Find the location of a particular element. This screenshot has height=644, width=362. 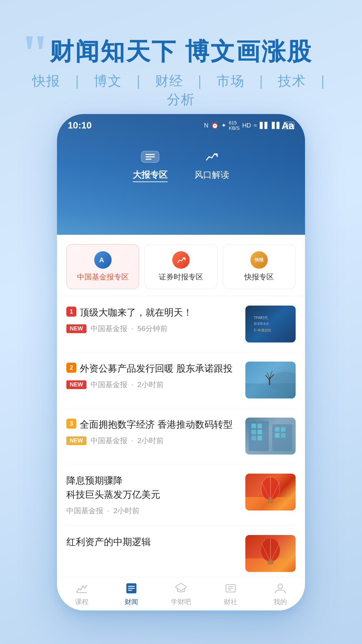

news-left-2: 3 全面拥抱数字经济 香港推动数码转型 NEW 中国基金报 · 2小时前 is located at coordinates (153, 432).